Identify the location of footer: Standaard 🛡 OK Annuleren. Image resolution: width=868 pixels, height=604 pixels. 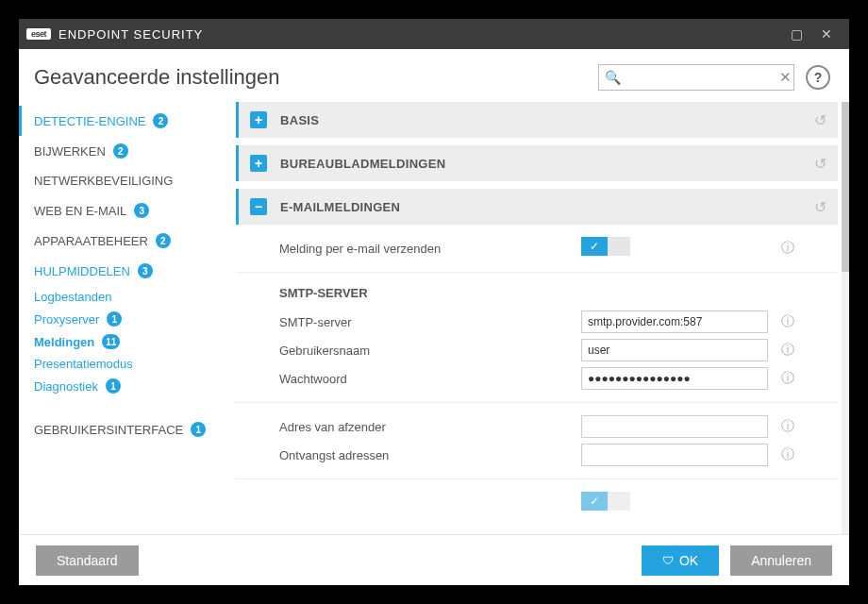
(434, 560).